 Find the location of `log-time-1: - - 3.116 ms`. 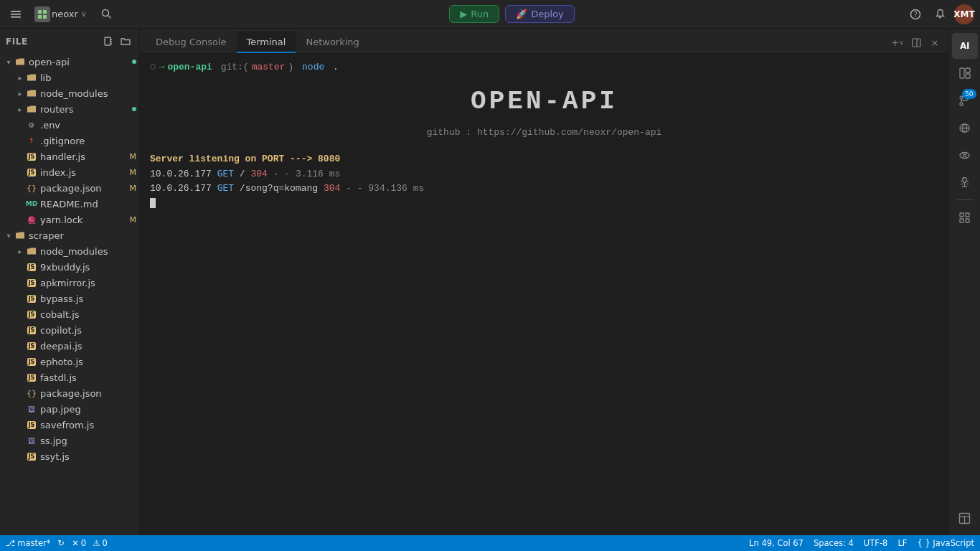

log-time-1: - - 3.116 ms is located at coordinates (307, 174).